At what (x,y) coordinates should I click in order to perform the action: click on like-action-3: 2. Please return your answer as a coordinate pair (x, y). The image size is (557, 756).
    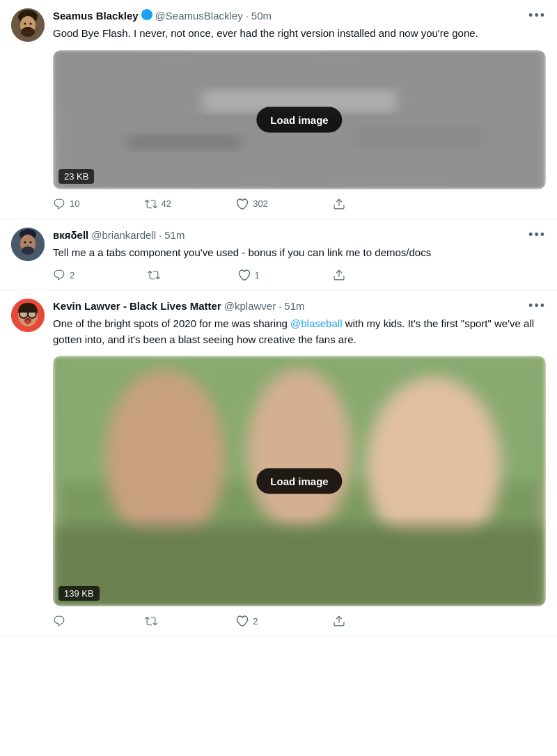
    Looking at the image, I should click on (246, 621).